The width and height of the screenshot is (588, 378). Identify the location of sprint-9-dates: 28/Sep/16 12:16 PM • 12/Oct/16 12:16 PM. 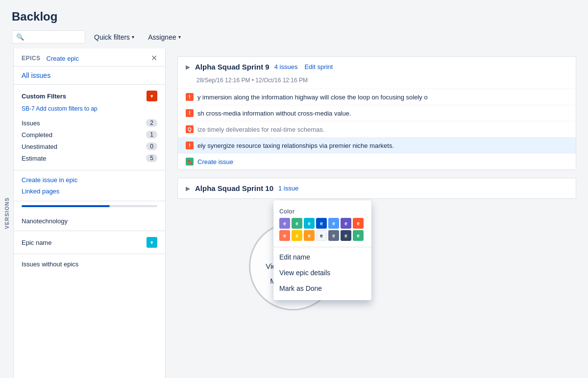
(377, 83).